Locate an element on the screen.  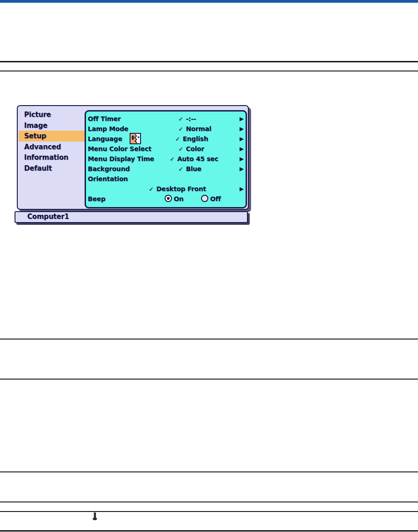
radio-on-icon is located at coordinates (168, 198).